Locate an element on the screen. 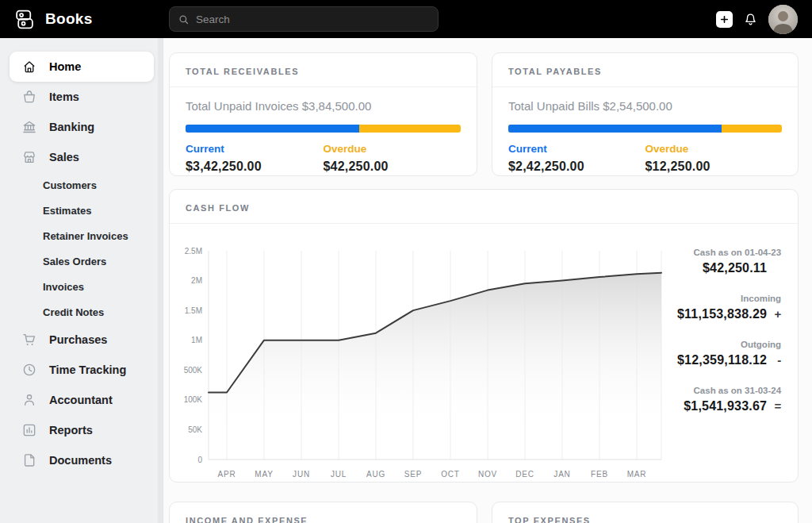 This screenshot has width=812, height=523. home-icon is located at coordinates (29, 67).